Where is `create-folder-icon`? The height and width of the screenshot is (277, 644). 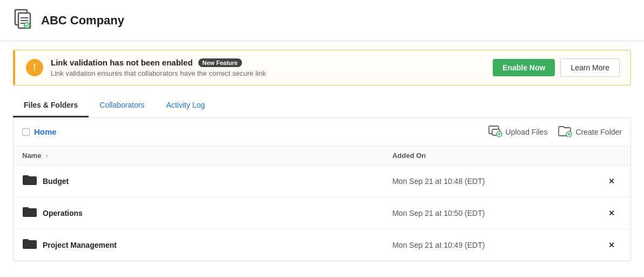
create-folder-icon is located at coordinates (565, 132).